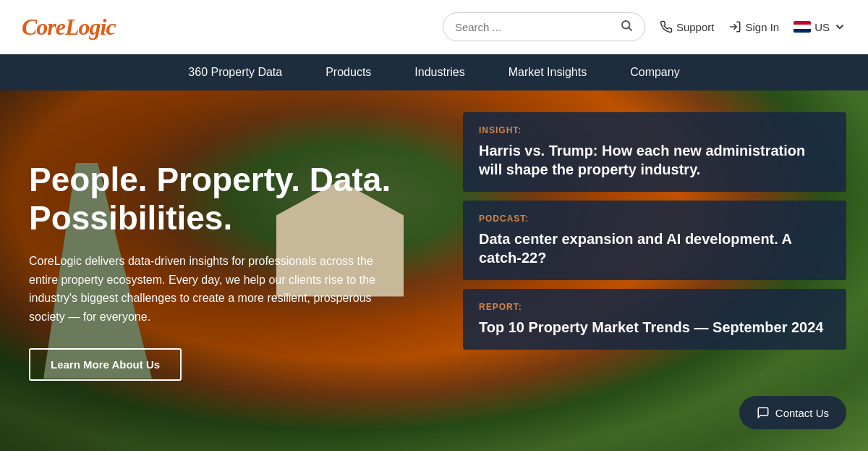 Image resolution: width=868 pixels, height=451 pixels. Describe the element at coordinates (820, 27) in the screenshot. I see `region-selector: US` at that location.